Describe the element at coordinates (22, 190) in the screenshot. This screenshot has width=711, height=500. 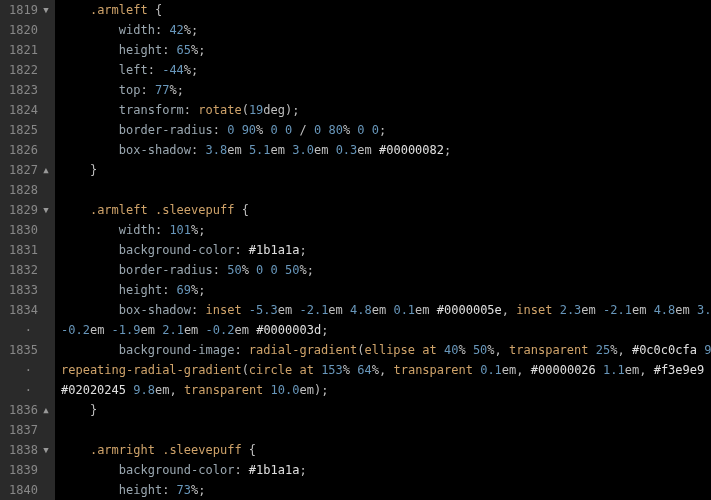
I see `line-number: 1828` at that location.